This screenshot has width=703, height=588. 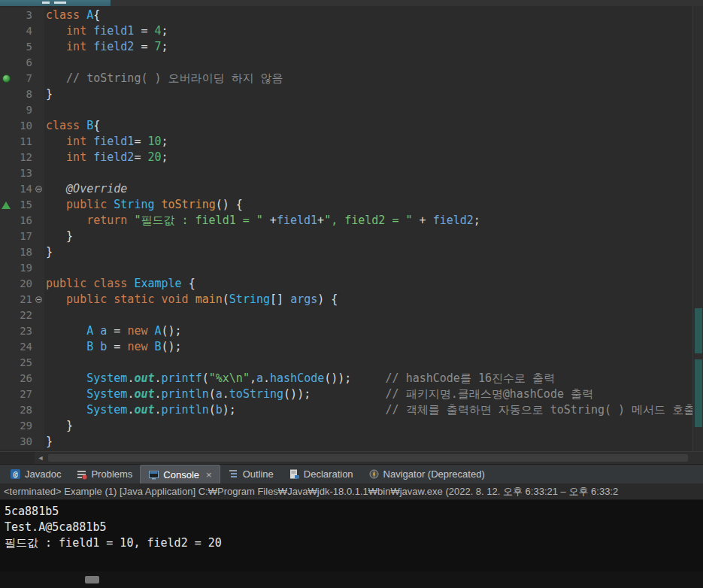 I want to click on line-number: 22, so click(x=24, y=316).